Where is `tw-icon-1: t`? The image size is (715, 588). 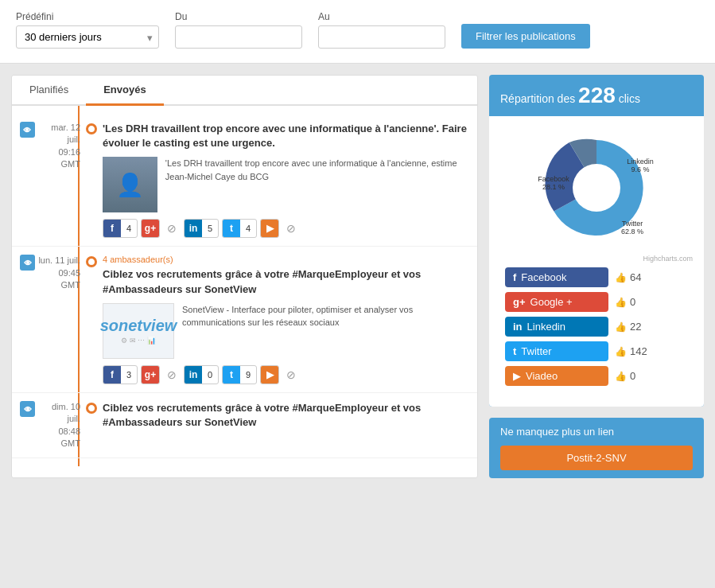
tw-icon-1: t is located at coordinates (231, 228).